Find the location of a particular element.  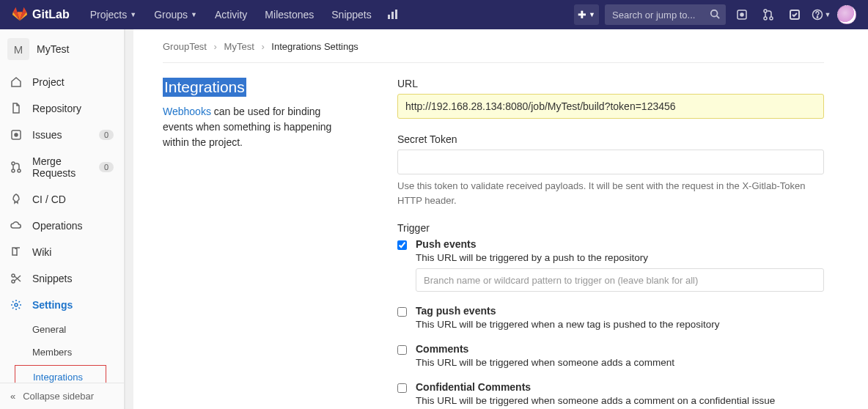

sidebar: M MyTest Project Repository Issues0 Merg… is located at coordinates (62, 219).